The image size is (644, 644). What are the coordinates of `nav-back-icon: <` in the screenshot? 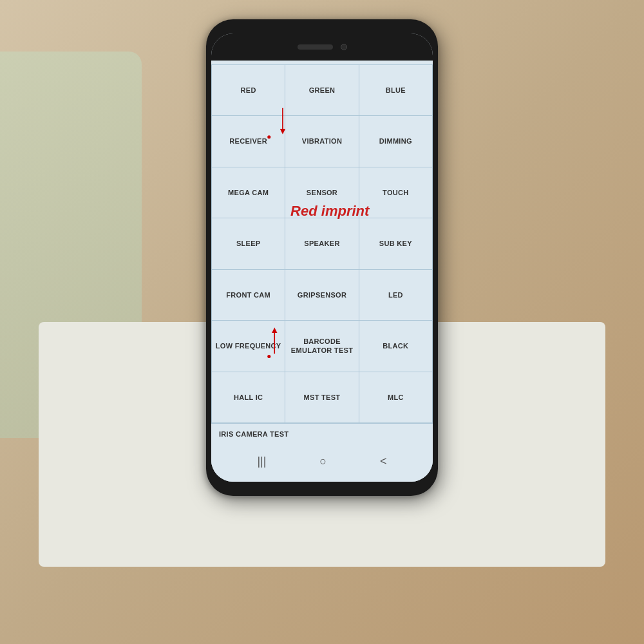 It's located at (384, 461).